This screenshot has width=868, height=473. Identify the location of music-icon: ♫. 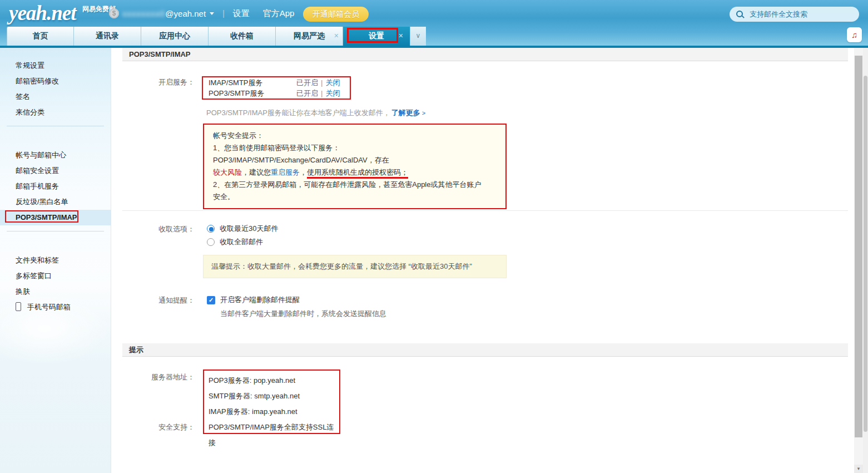
(854, 35).